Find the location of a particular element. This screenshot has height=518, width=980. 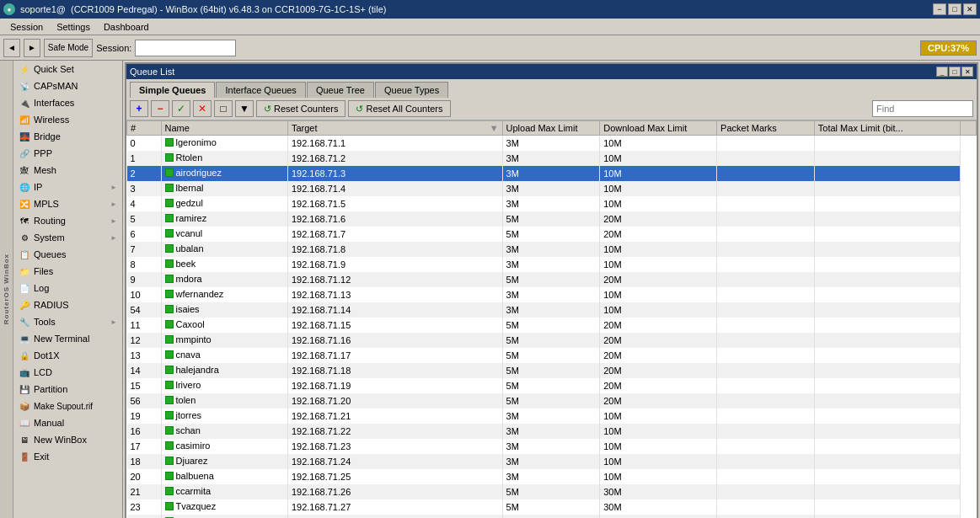

table-row: 10 wfernandez 192.168.71.13 3M 10M is located at coordinates (552, 295).